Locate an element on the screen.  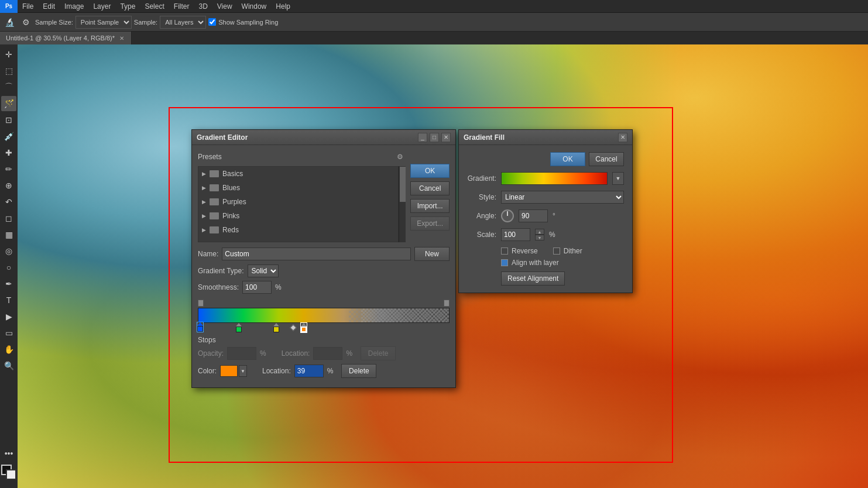
heal-tool: ✚ is located at coordinates (9, 153).